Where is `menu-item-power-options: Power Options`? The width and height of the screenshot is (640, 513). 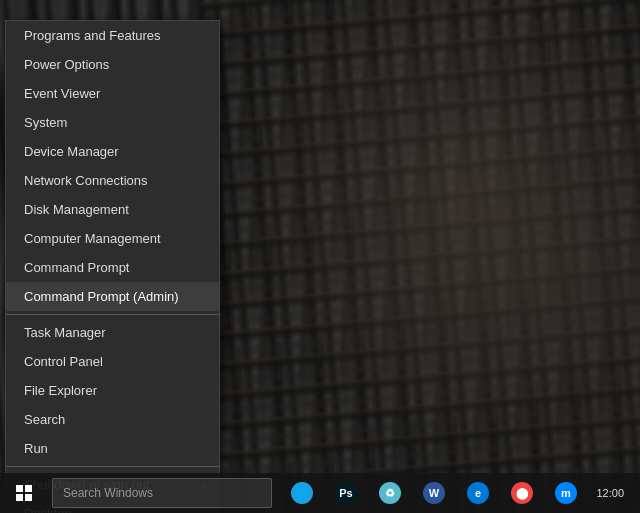 menu-item-power-options: Power Options is located at coordinates (112, 64).